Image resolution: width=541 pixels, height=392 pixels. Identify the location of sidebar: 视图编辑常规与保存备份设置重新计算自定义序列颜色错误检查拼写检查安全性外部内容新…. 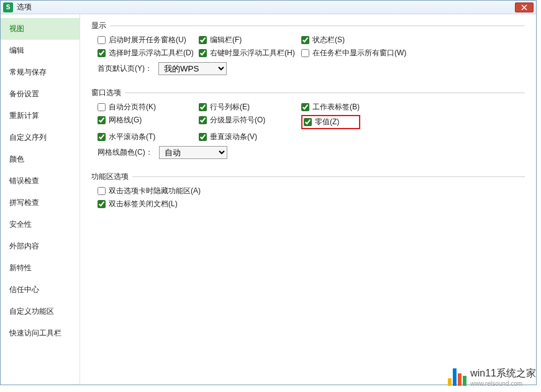
(40, 199).